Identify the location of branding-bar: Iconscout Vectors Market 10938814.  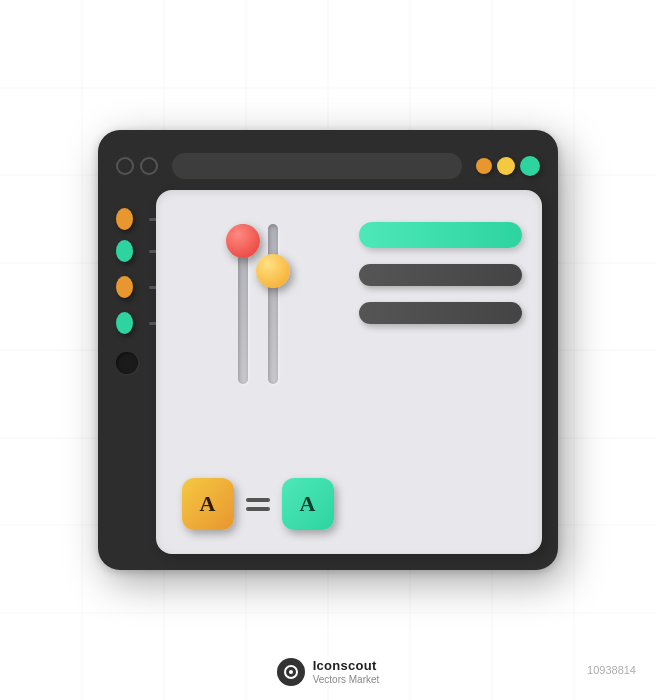
(328, 672).